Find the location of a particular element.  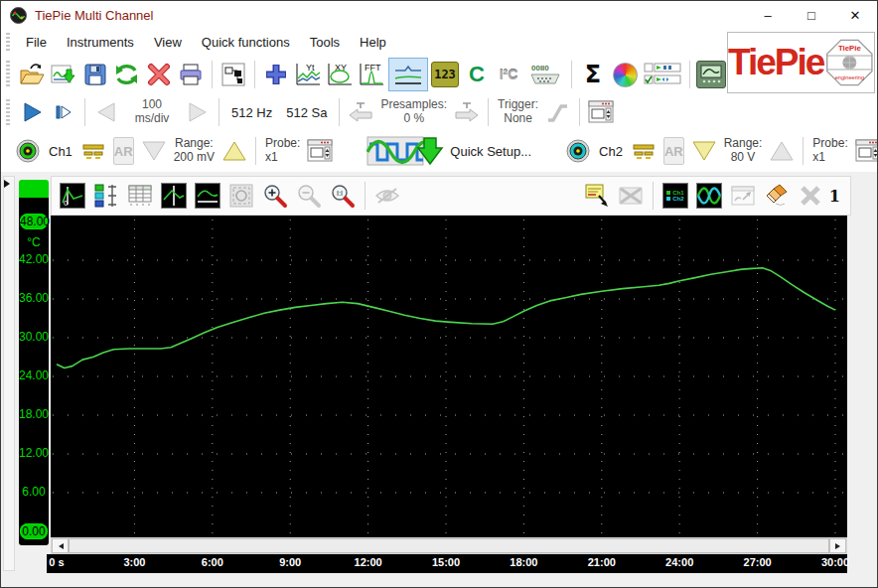

c-analyzer-button: C is located at coordinates (477, 74).